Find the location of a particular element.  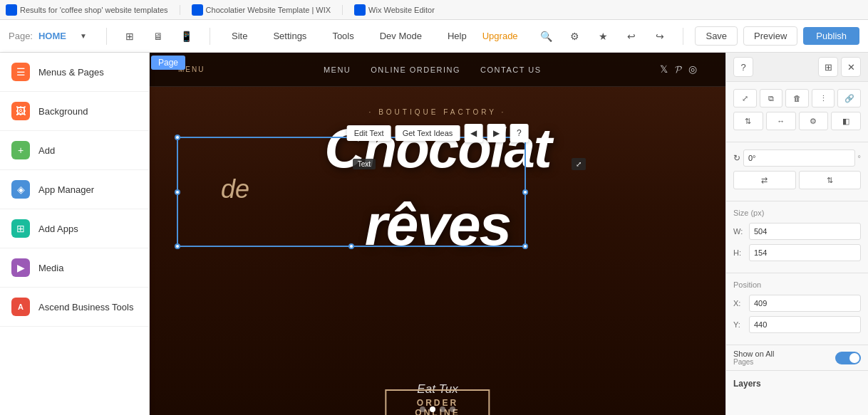

layers-section: Layers is located at coordinates (797, 383).